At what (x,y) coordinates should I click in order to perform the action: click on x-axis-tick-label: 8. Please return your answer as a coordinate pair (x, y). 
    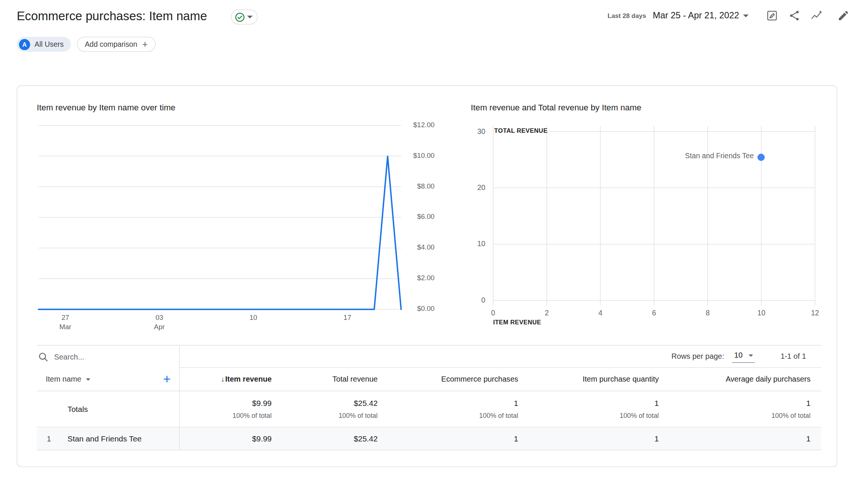
    Looking at the image, I should click on (708, 313).